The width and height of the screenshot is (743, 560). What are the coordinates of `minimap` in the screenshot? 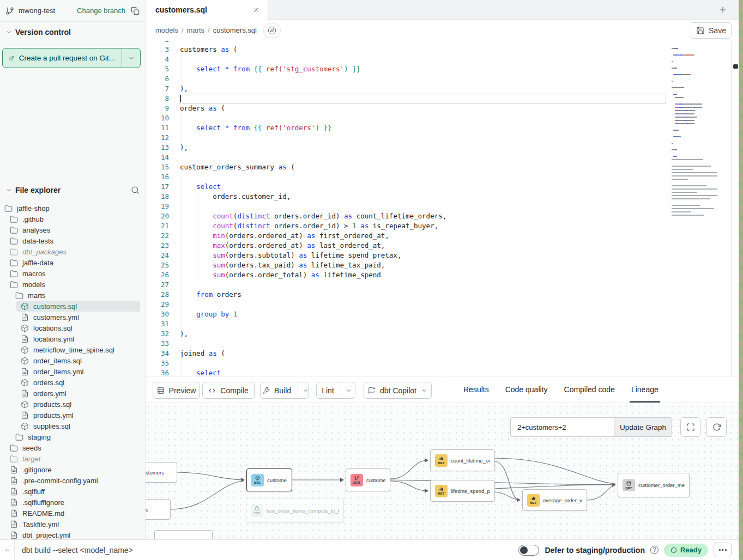 It's located at (694, 131).